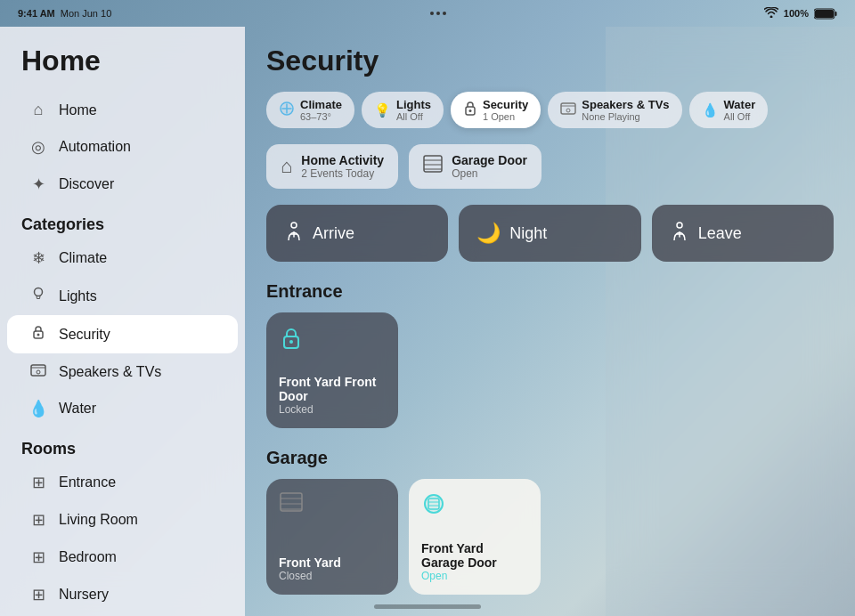 The image size is (855, 616). Describe the element at coordinates (475, 562) in the screenshot. I see `device-garage-door-info: Front Yard Garage Door Open` at that location.